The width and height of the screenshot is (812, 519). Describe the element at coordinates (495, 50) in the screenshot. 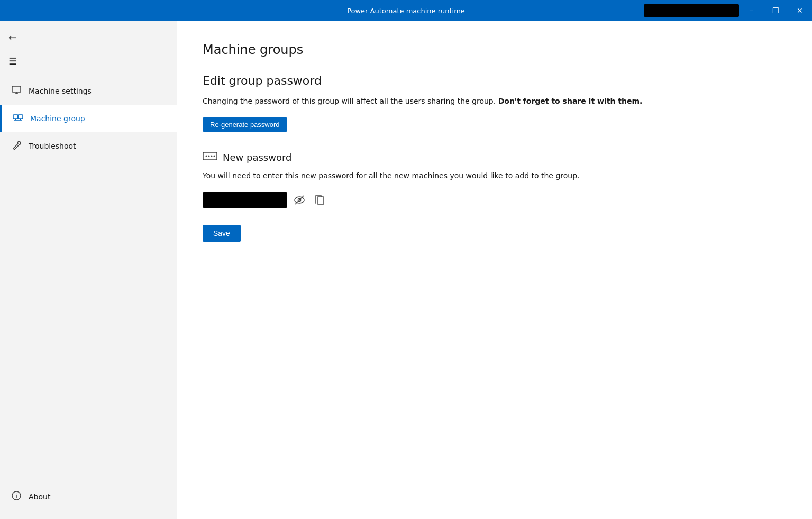

I see `page-title: Machine groups` at that location.